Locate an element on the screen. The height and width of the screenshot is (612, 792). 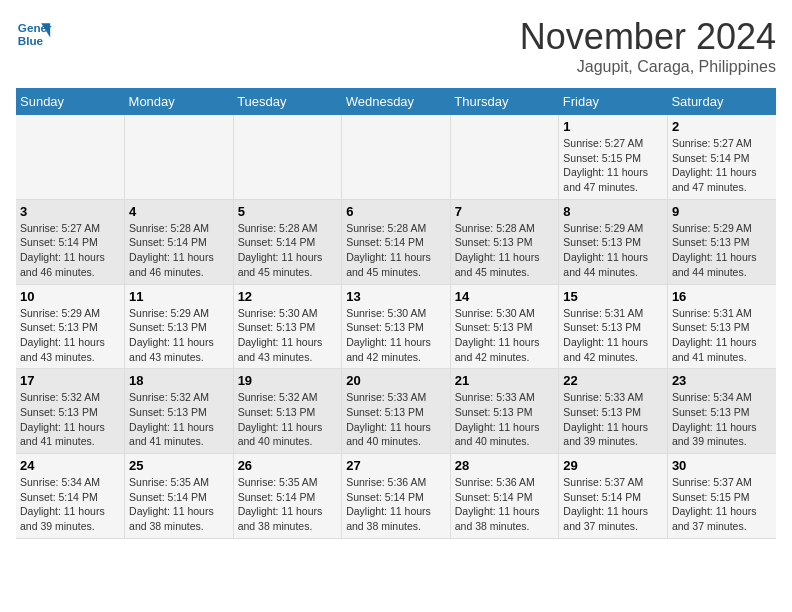
svg-text: Blue is located at coordinates (31, 40).